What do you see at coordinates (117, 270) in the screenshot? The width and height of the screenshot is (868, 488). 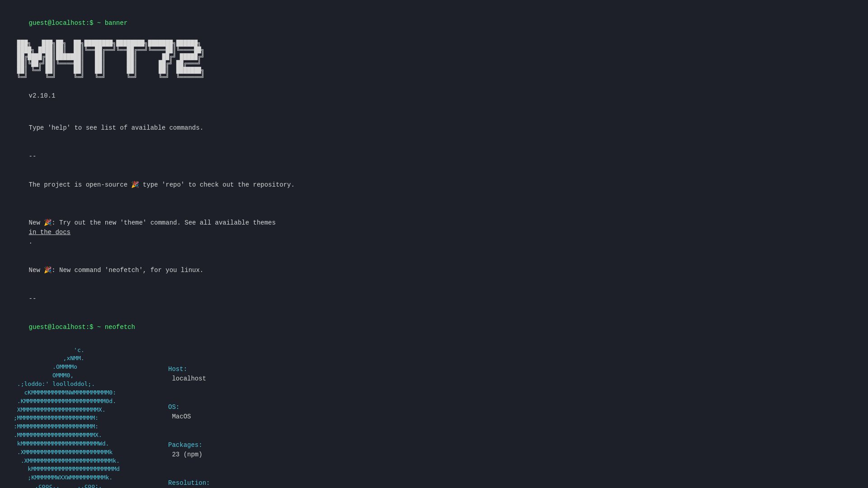 I see `new-neofetch-text: New 🎉: New command 'neofetch', for you l…` at bounding box center [117, 270].